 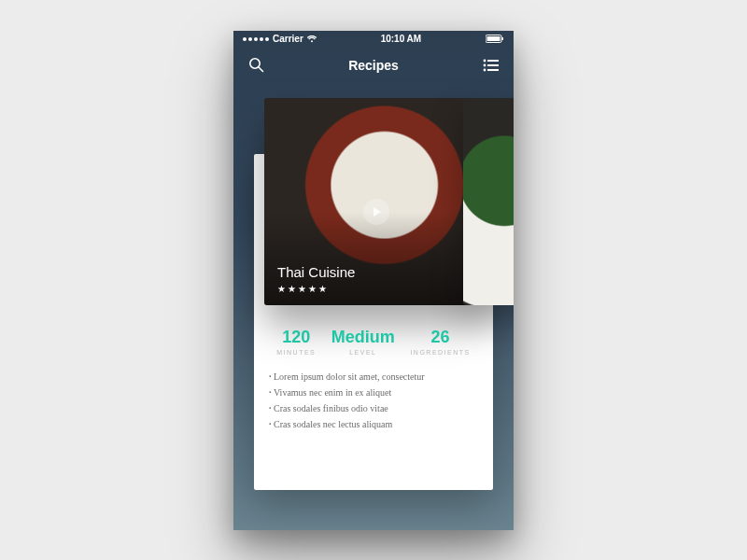 I want to click on stat-level: Medium LEVEL, so click(x=363, y=342).